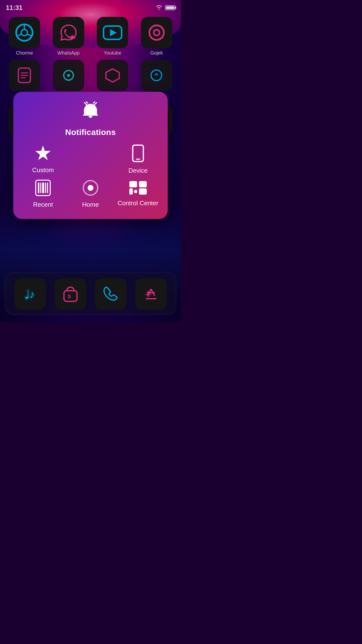 This screenshot has width=362, height=644. Describe the element at coordinates (43, 205) in the screenshot. I see `menu-label-recent: Recent` at that location.